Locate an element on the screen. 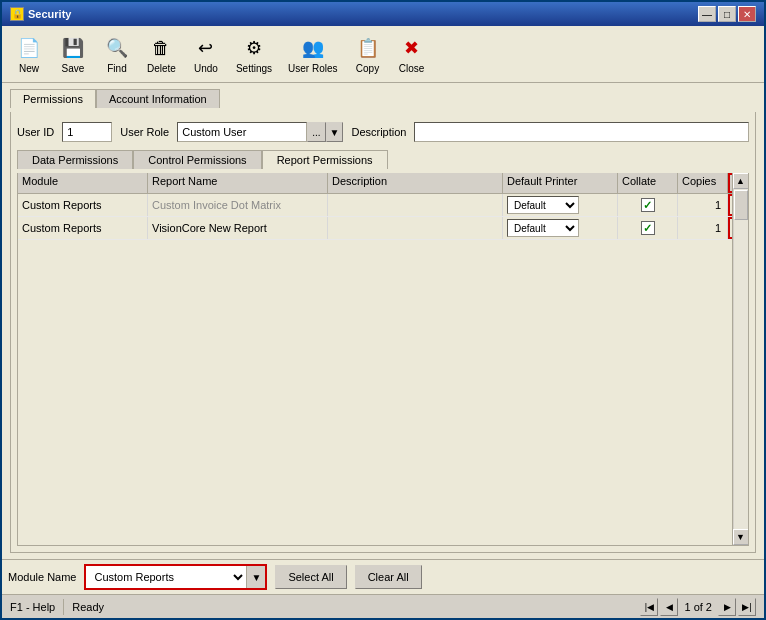 Image resolution: width=766 pixels, height=620 pixels. row2-printer-select: Default is located at coordinates (543, 228).